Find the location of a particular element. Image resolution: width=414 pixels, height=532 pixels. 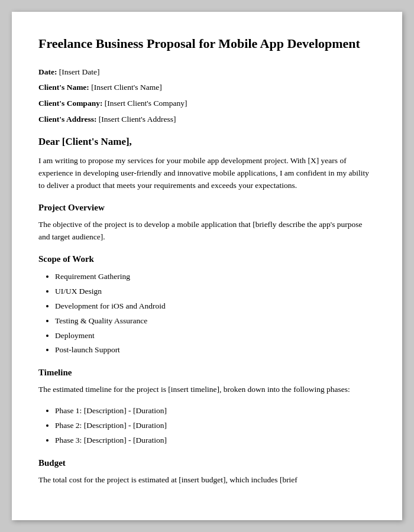

list-item: Requirement Gathering is located at coordinates (215, 277).